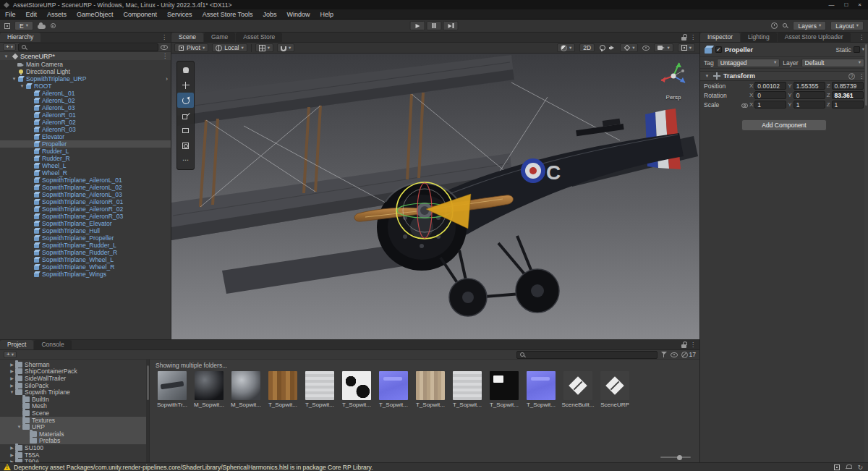 The height and width of the screenshot is (471, 868). What do you see at coordinates (42, 27) in the screenshot?
I see `cloud-services-icon` at bounding box center [42, 27].